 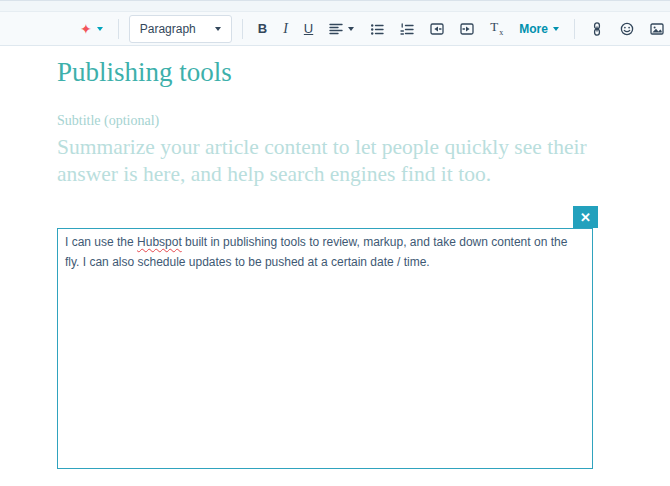 I want to click on underline-icon: U, so click(x=308, y=28).